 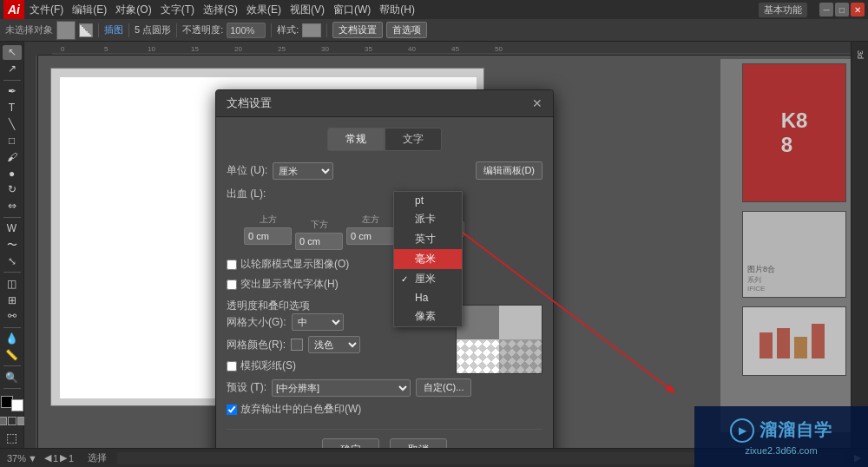 I want to click on nav-prev: ◀, so click(x=48, y=458).